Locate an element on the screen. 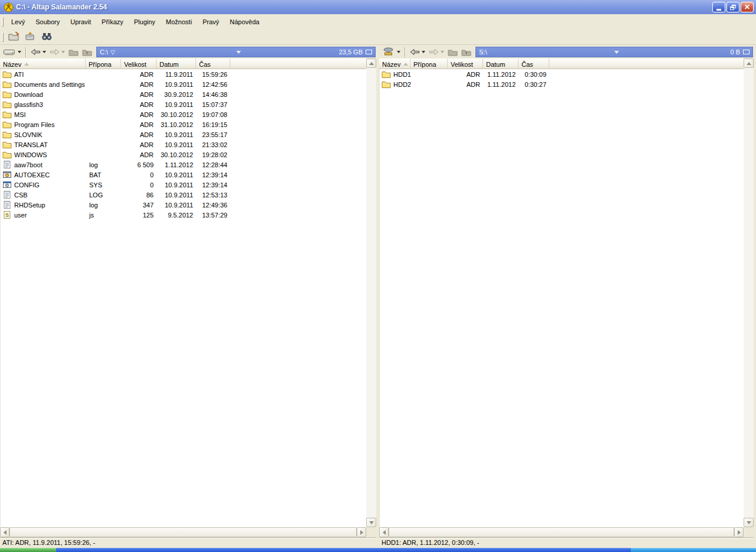 The height and width of the screenshot is (552, 756). find-files-button is located at coordinates (47, 37).